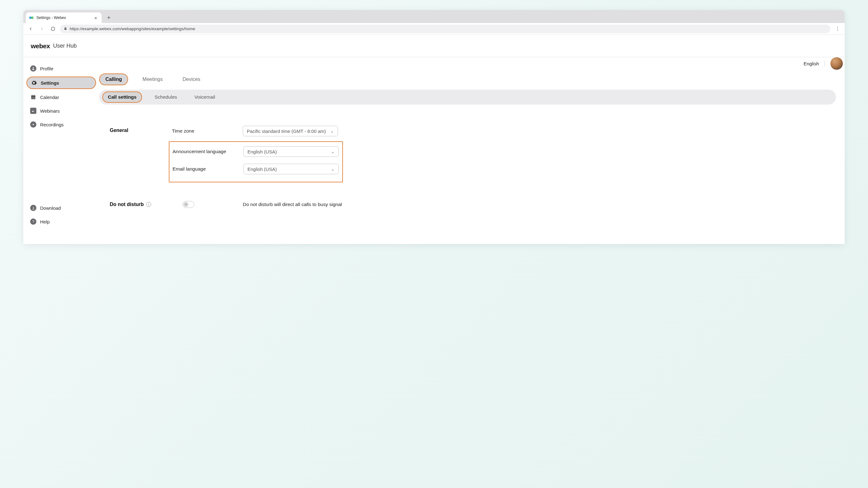  I want to click on tab-calling: Calling, so click(114, 80).